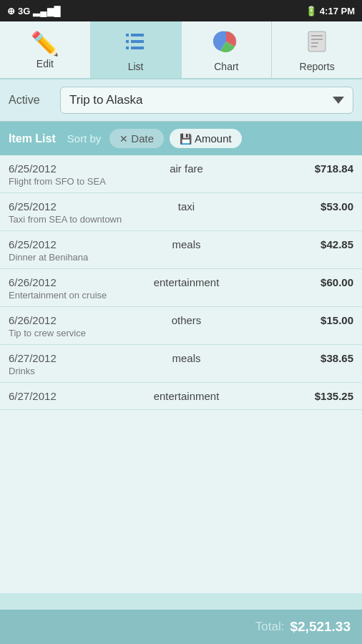 This screenshot has width=362, height=644. Describe the element at coordinates (136, 67) in the screenshot. I see `tab-list-label: List` at that location.